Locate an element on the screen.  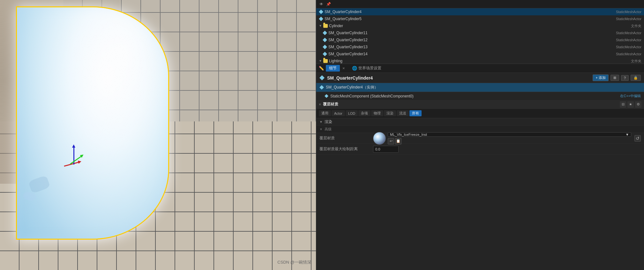
outliner-item-sm14: SM_QuarterCylinder14 StaticMeshActor is located at coordinates (480, 54).